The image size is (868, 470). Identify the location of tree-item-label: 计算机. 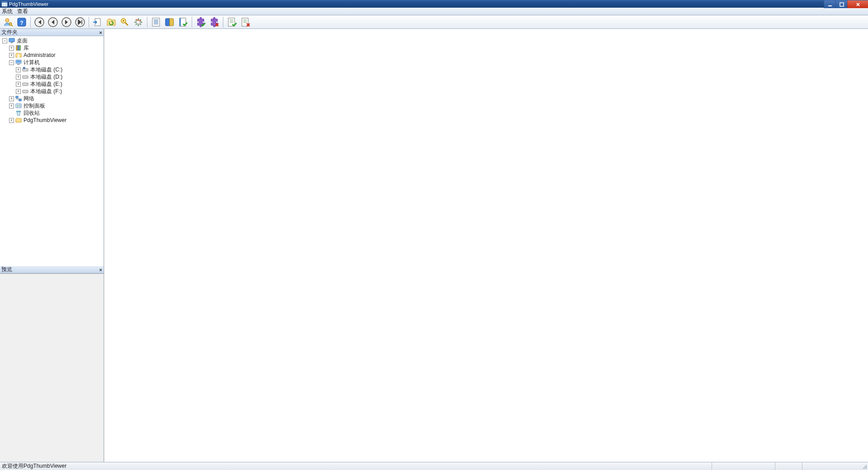
(32, 62).